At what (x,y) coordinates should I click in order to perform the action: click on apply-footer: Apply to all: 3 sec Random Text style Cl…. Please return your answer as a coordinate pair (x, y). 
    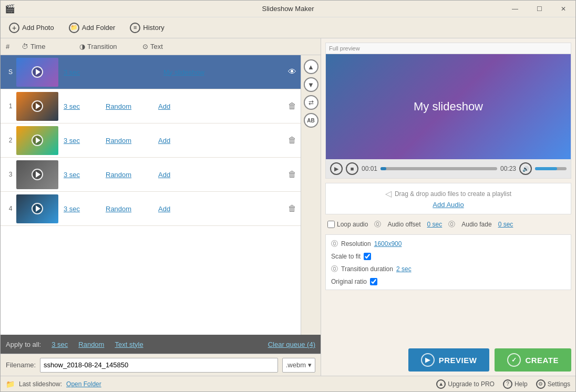
    Looking at the image, I should click on (161, 344).